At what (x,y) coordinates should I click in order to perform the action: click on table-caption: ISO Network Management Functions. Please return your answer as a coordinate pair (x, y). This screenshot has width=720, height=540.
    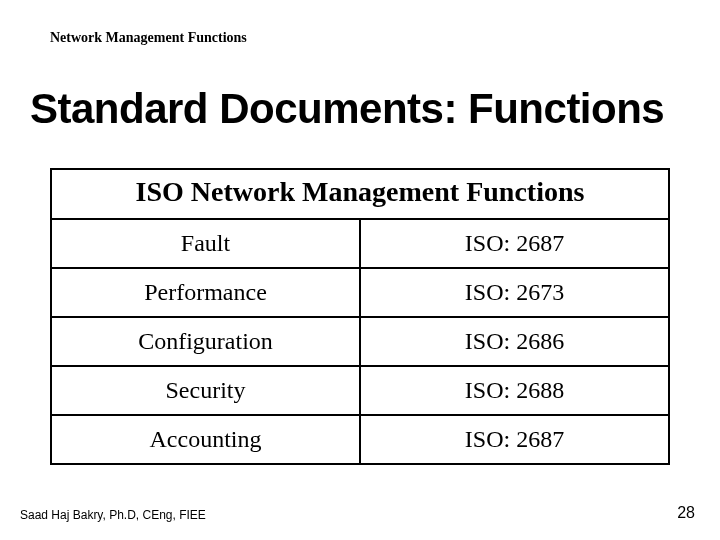
    Looking at the image, I should click on (360, 194).